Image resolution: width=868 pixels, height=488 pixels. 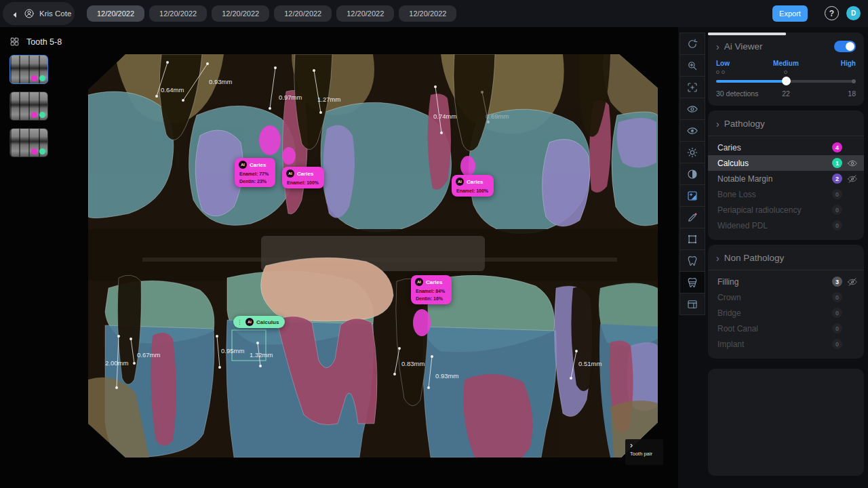 What do you see at coordinates (850, 46) in the screenshot?
I see `toggle-knob` at bounding box center [850, 46].